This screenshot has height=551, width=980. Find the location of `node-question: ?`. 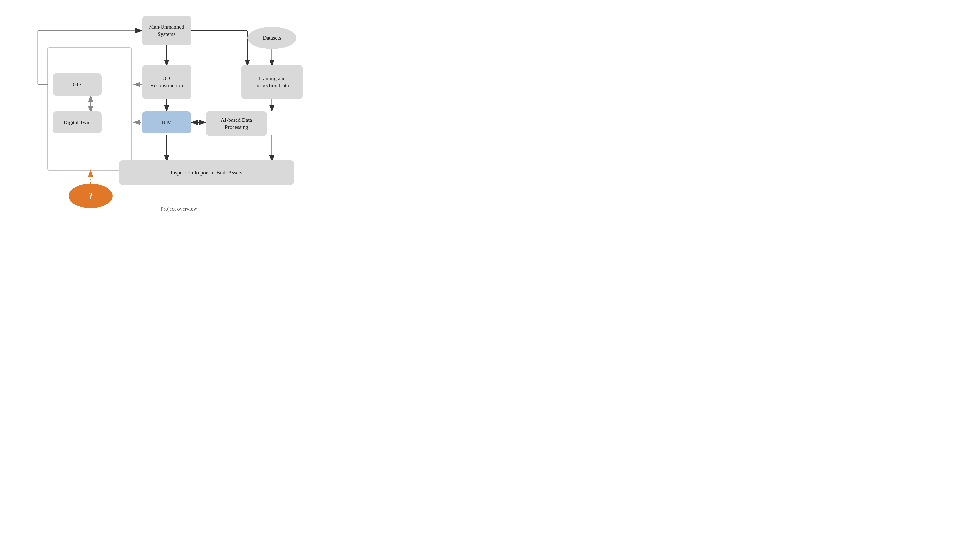

node-question: ? is located at coordinates (91, 196).